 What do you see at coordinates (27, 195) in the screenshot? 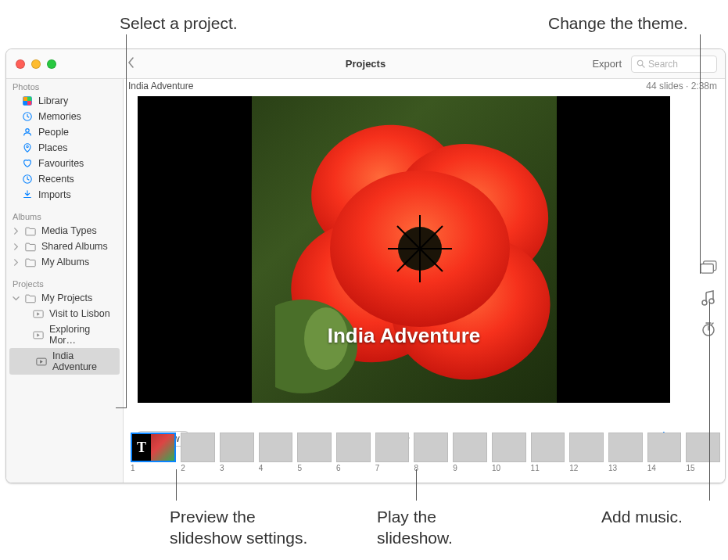
I see `download-icon` at bounding box center [27, 195].